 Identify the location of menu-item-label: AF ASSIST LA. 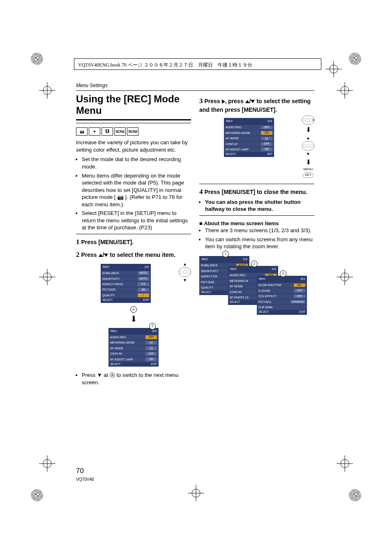
(239, 298).